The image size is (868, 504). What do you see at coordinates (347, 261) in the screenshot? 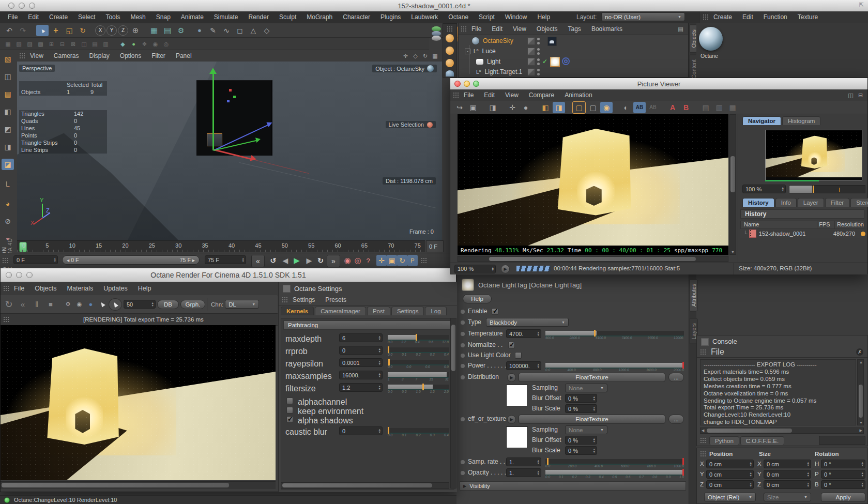
I see `record-key-icon: ◉` at bounding box center [347, 261].